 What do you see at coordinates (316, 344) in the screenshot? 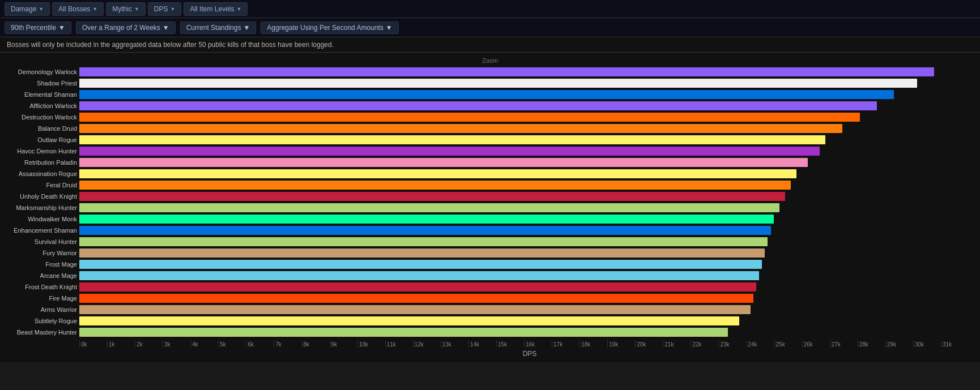
I see `x-tick: 8k` at bounding box center [316, 344].